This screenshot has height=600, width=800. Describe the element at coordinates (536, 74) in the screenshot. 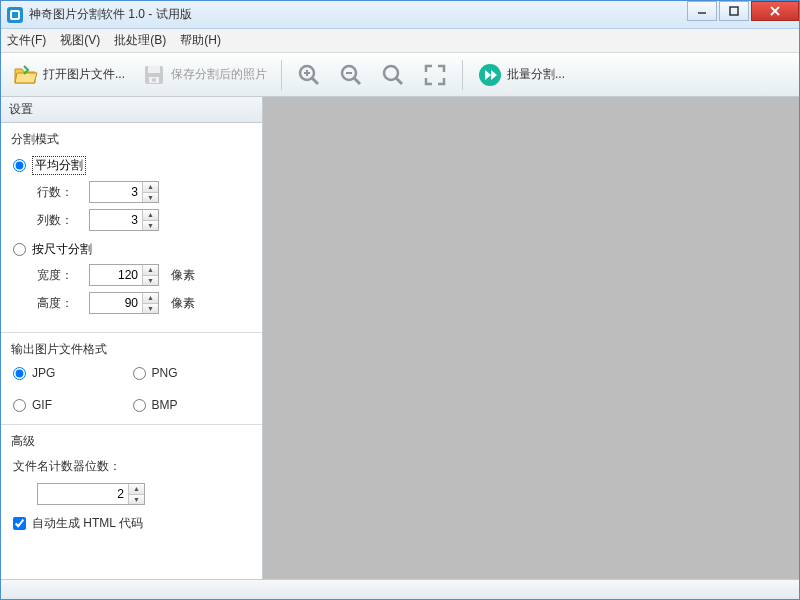

I see `batch-split-label: 批量分割...` at that location.